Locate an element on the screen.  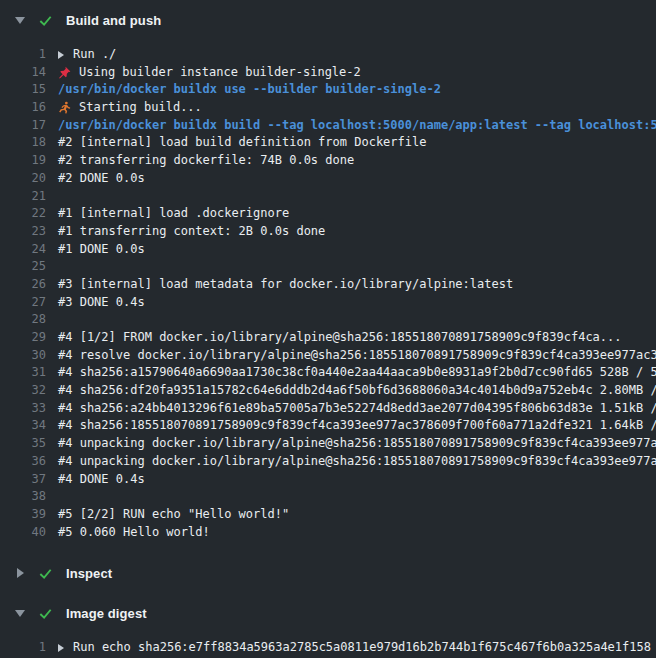
step-section-inspect: Inspect is located at coordinates (328, 573).